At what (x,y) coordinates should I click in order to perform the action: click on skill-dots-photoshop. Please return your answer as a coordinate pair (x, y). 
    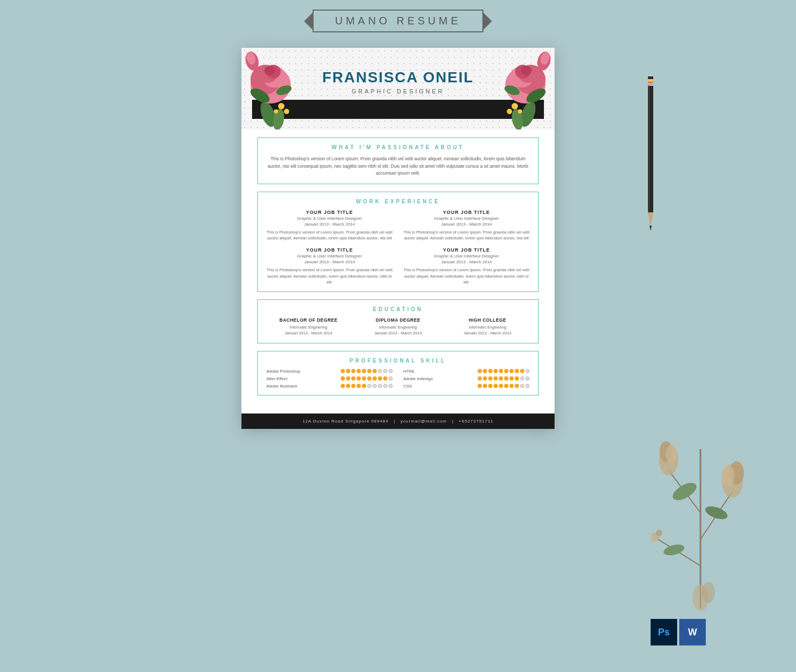
    Looking at the image, I should click on (367, 371).